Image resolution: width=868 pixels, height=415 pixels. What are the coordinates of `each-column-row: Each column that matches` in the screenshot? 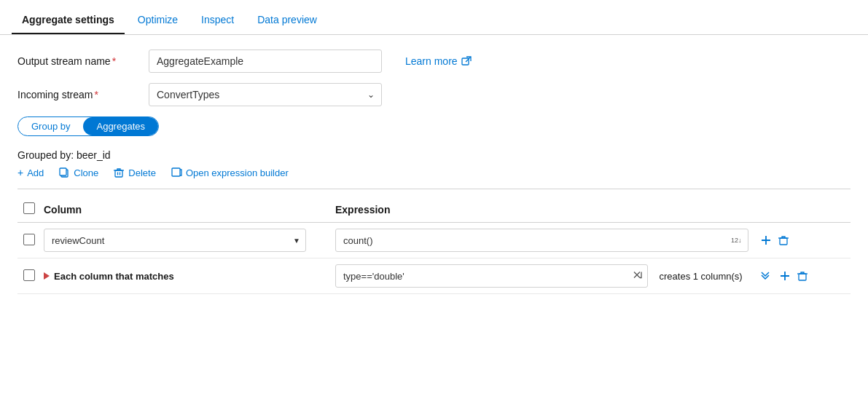 It's located at (434, 277).